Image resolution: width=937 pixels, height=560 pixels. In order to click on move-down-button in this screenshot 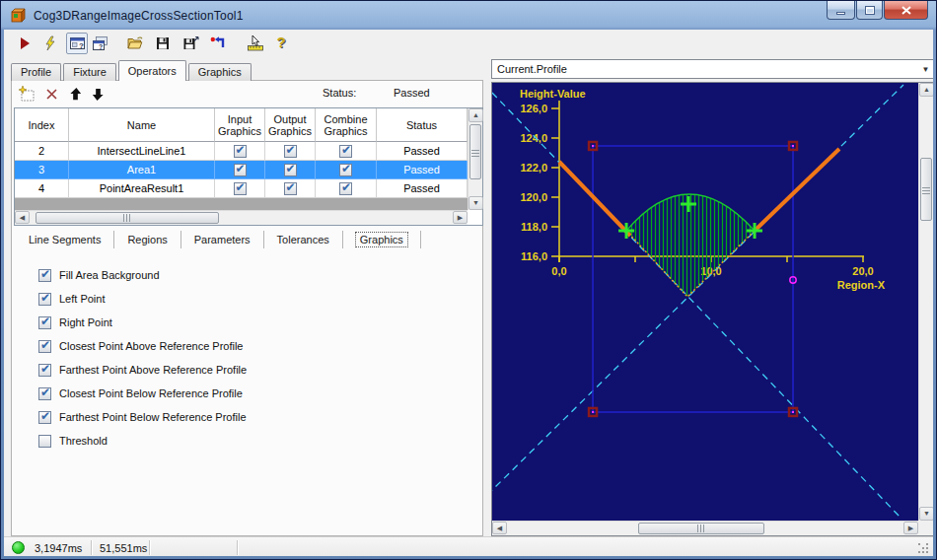, I will do `click(98, 94)`.